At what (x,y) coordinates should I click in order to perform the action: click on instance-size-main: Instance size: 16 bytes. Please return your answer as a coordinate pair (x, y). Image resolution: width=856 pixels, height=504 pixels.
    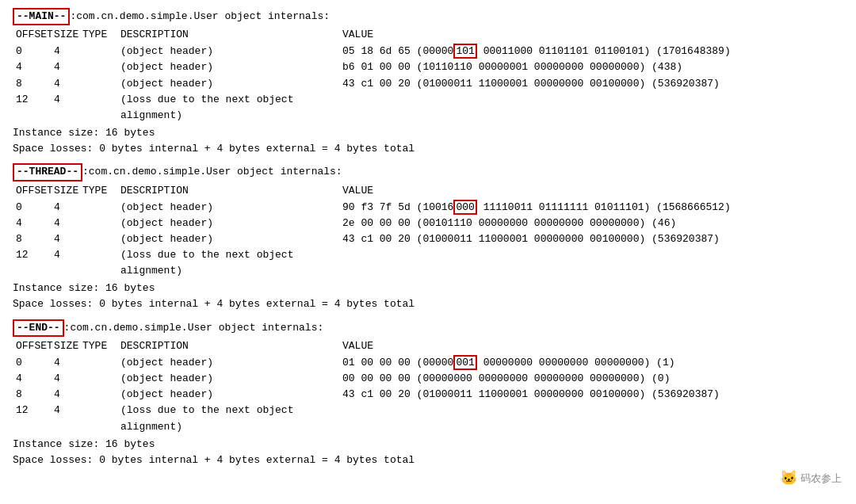
    Looking at the image, I should click on (428, 133).